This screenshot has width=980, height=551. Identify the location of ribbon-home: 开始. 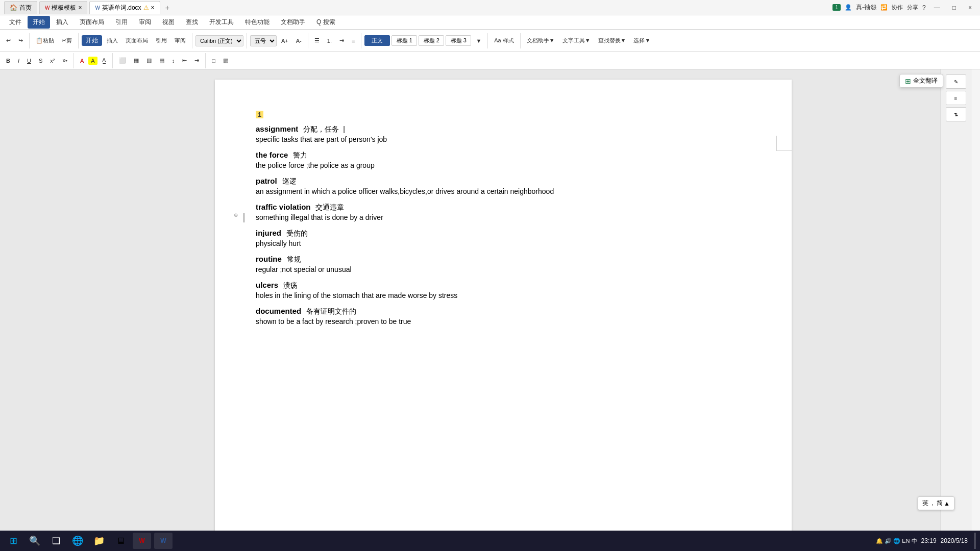
(39, 22).